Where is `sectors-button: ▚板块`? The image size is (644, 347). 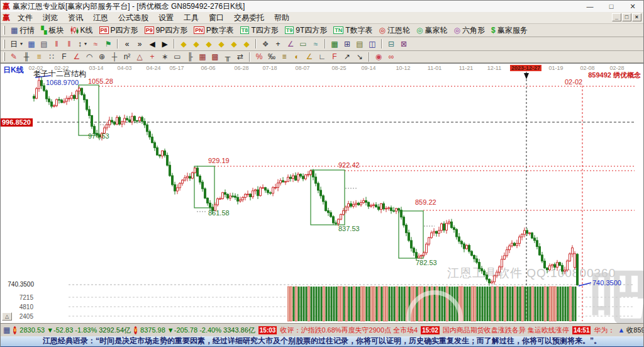
sectors-button: ▚板块 is located at coordinates (52, 30).